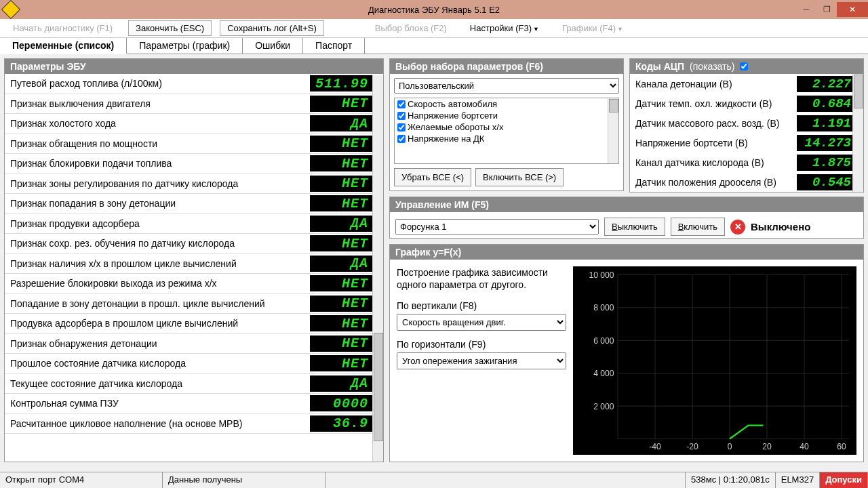 This screenshot has width=868, height=488. What do you see at coordinates (844, 480) in the screenshot?
I see `status-dopuski: Допуски` at bounding box center [844, 480].